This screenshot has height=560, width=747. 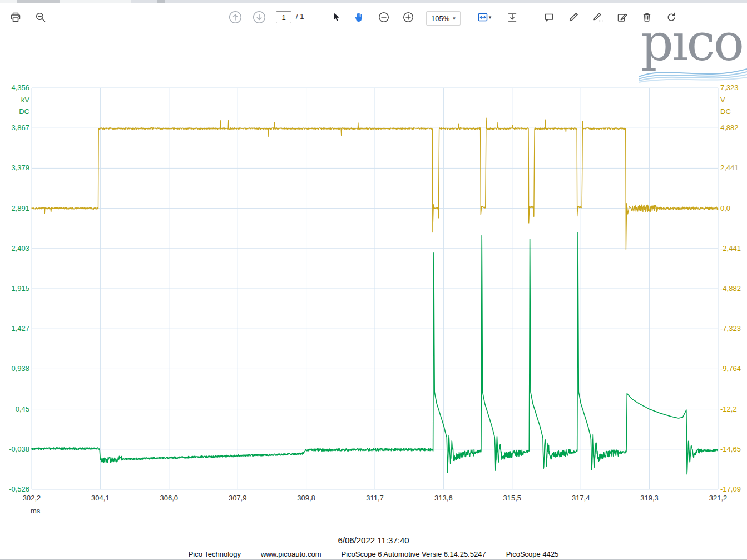 What do you see at coordinates (16, 17) in the screenshot?
I see `print-button` at bounding box center [16, 17].